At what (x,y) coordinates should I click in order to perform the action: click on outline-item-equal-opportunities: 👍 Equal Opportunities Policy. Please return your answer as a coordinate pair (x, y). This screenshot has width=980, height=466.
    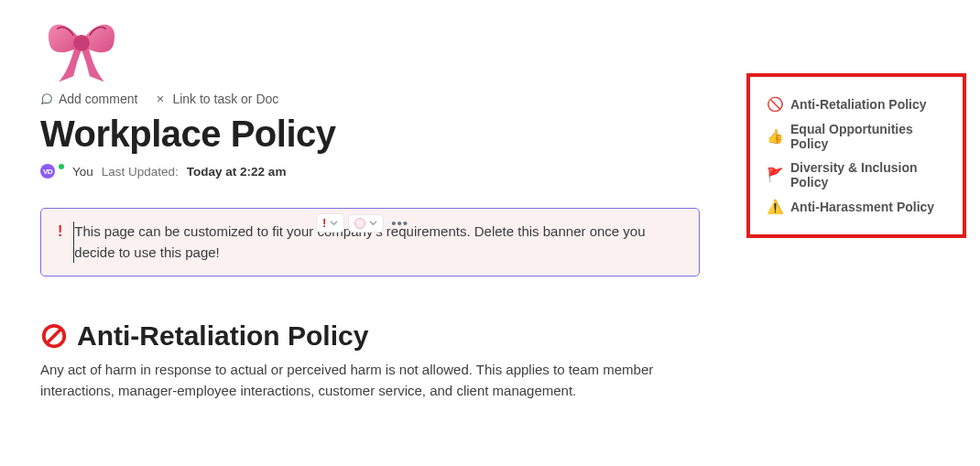
    Looking at the image, I should click on (858, 136).